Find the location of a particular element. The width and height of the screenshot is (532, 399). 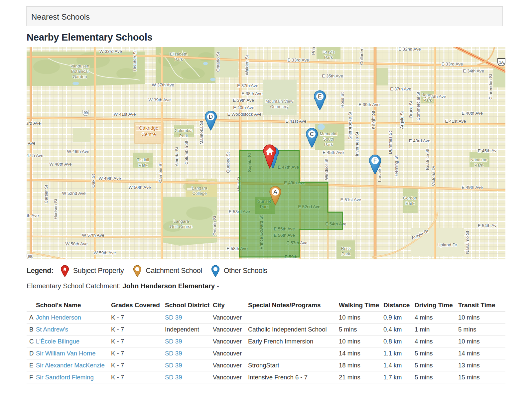

svg-text: Prin is located at coordinates (313, 51).